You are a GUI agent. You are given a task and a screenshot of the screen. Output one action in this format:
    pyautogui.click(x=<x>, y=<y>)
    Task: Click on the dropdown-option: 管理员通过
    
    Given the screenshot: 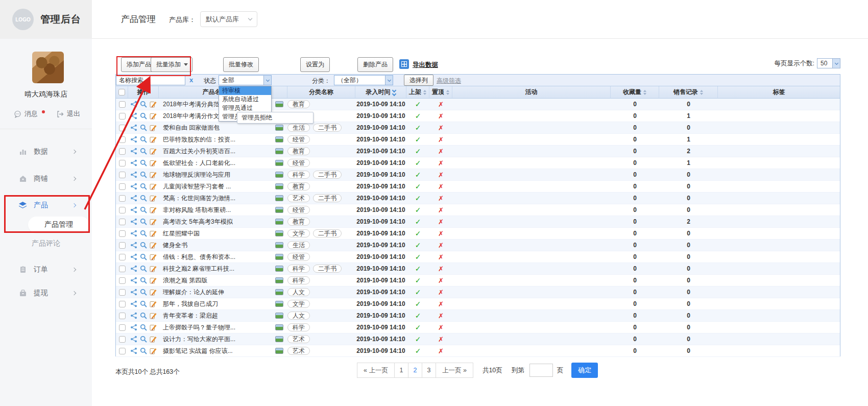 What is the action you would take?
    pyautogui.click(x=245, y=108)
    